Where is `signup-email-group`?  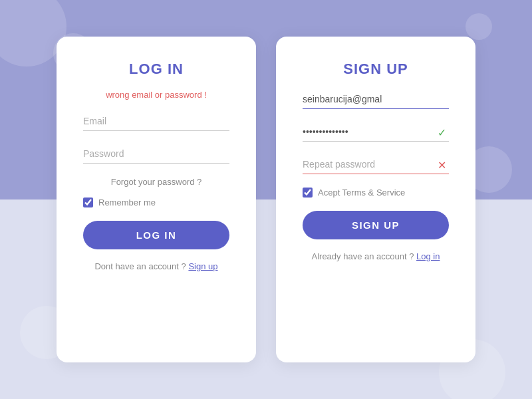
signup-email-group is located at coordinates (376, 100).